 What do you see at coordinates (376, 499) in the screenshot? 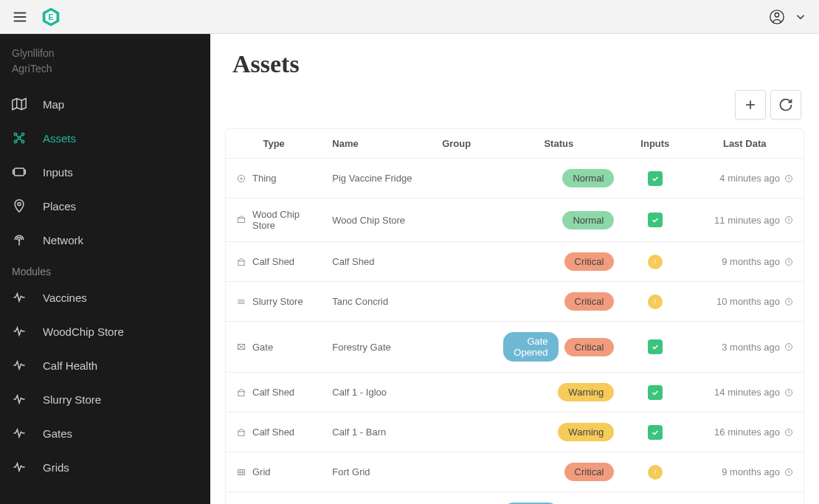
I see `name-cell: Main Gate` at bounding box center [376, 499].